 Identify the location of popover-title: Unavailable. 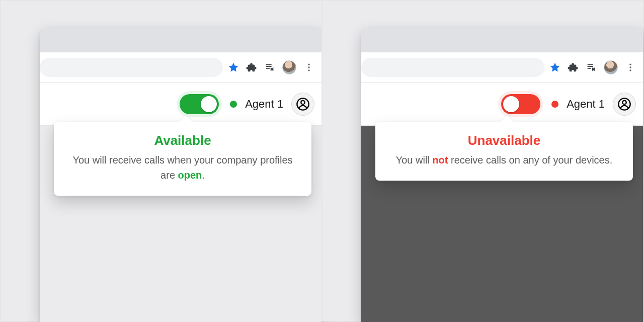
(504, 141).